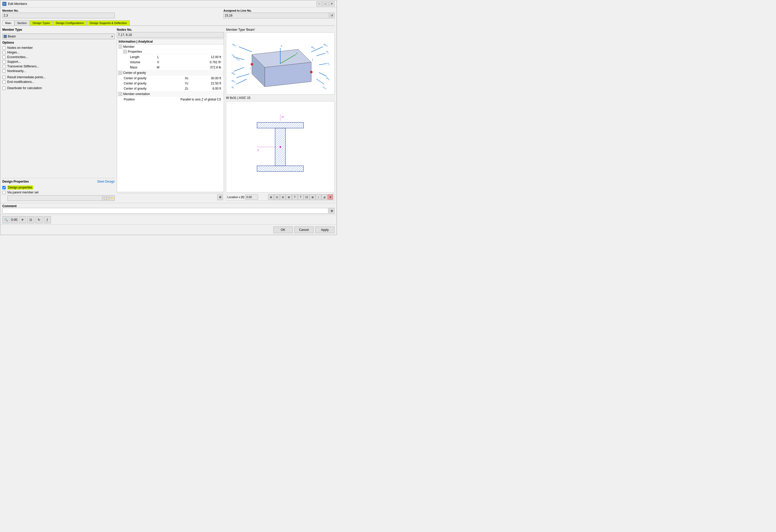 Image resolution: width=776 pixels, height=532 pixels. I want to click on option-deactivate-label: Deactivate for calculation, so click(25, 88).